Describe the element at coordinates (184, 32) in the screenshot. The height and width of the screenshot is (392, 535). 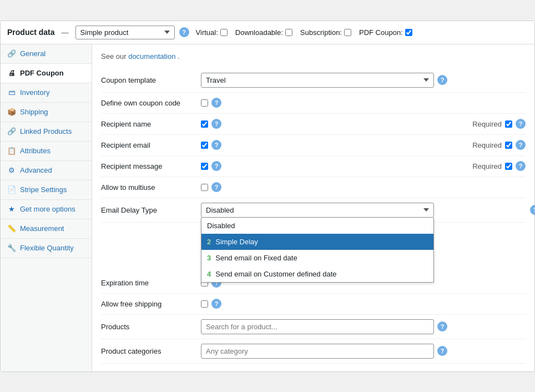
I see `product-type-help-icon: ?` at that location.